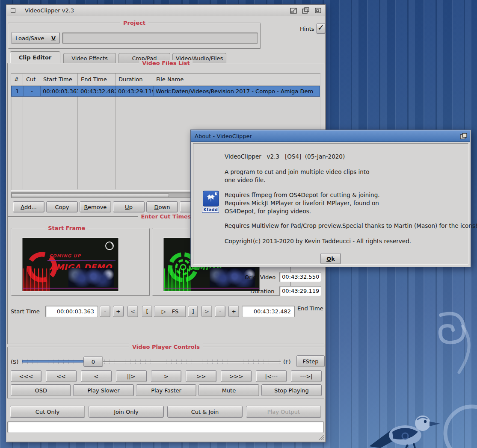  What do you see at coordinates (166, 373) in the screenshot?
I see `video-player-controls-group: Video Player Controls (S) 0 (F) FStep <<…` at bounding box center [166, 373].